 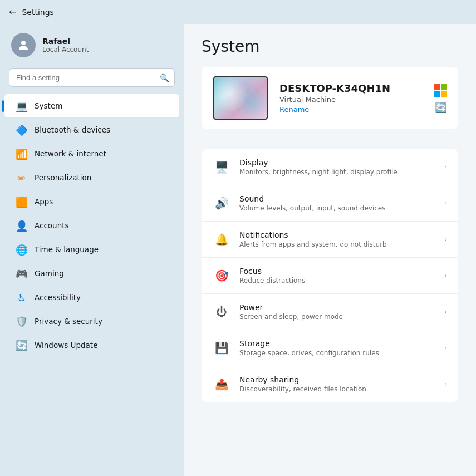 What do you see at coordinates (313, 239) in the screenshot?
I see `setting-text-notifications: NotificationsAlerts from apps and system…` at bounding box center [313, 239].